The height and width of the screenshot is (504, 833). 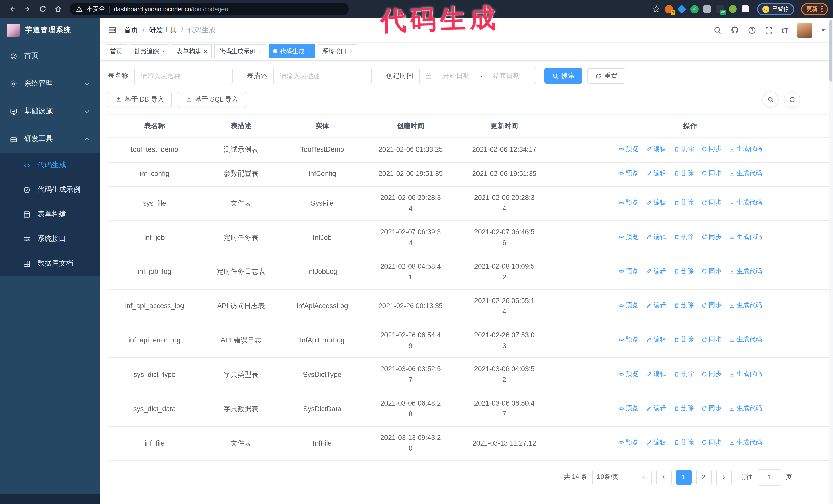 I want to click on sidebar-item-db-doc: 数据库文档, so click(x=50, y=264).